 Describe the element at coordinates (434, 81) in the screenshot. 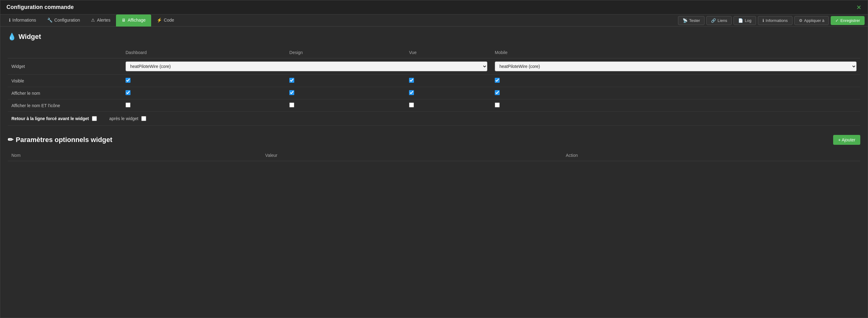

I see `table-row: Visible` at that location.